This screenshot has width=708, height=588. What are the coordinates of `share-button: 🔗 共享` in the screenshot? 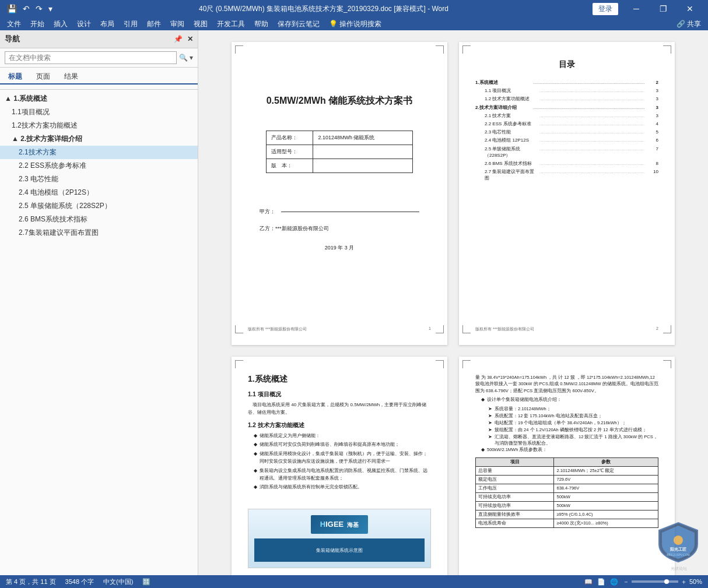 It's located at (689, 24).